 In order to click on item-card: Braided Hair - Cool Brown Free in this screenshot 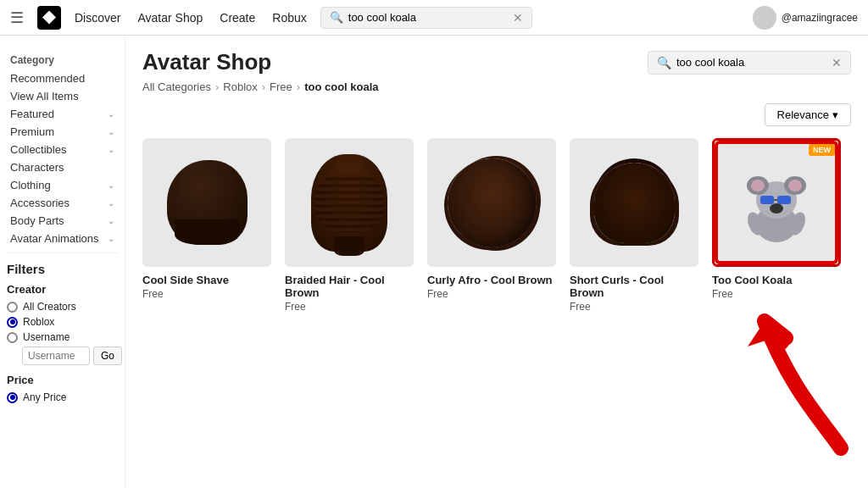, I will do `click(349, 225)`.